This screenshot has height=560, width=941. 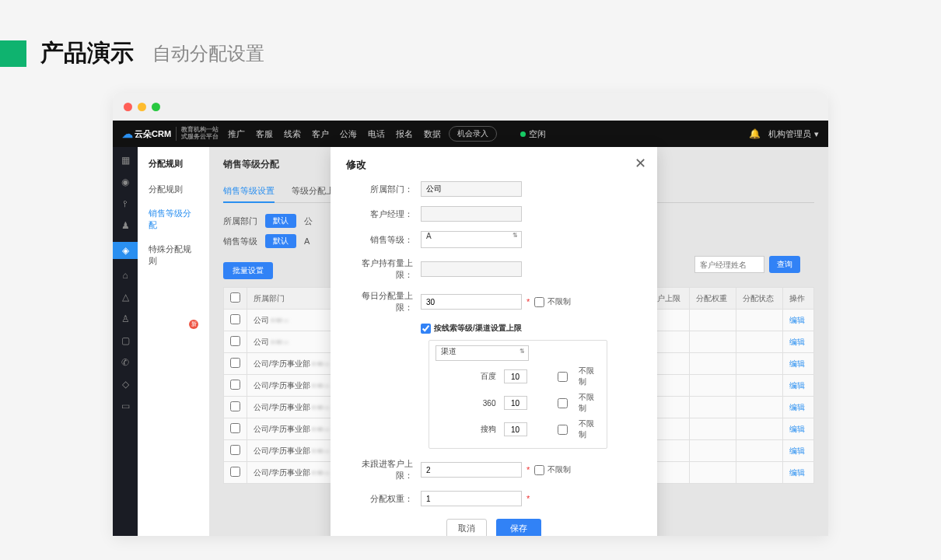 What do you see at coordinates (754, 134) in the screenshot?
I see `bell-icon: 🔔` at bounding box center [754, 134].